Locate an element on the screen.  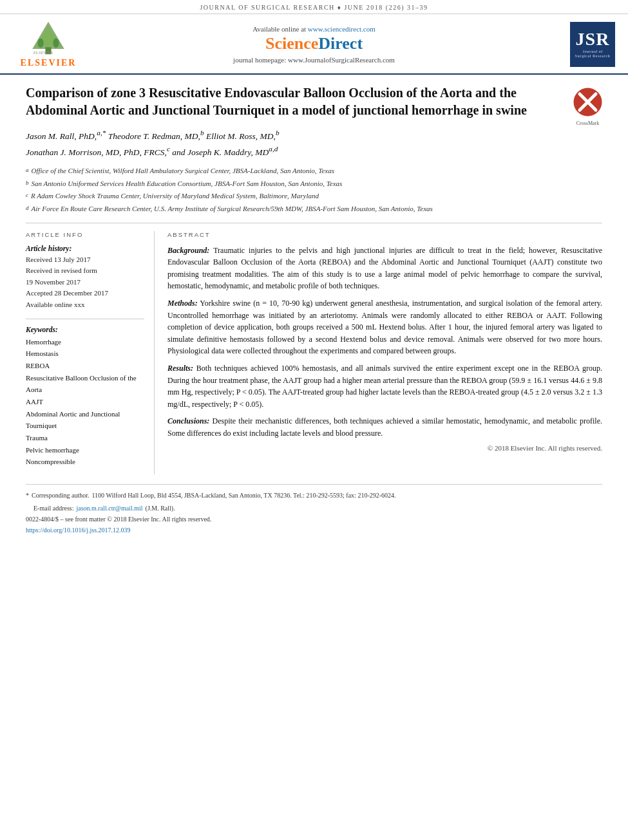
keyword-9: Noncompressible is located at coordinates (85, 462).